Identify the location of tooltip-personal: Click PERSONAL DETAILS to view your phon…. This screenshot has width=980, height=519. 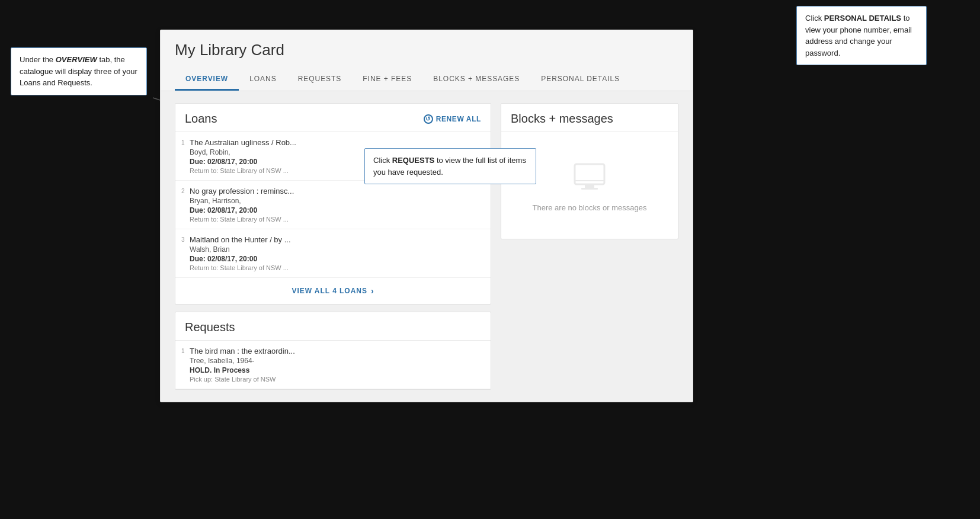
(861, 36).